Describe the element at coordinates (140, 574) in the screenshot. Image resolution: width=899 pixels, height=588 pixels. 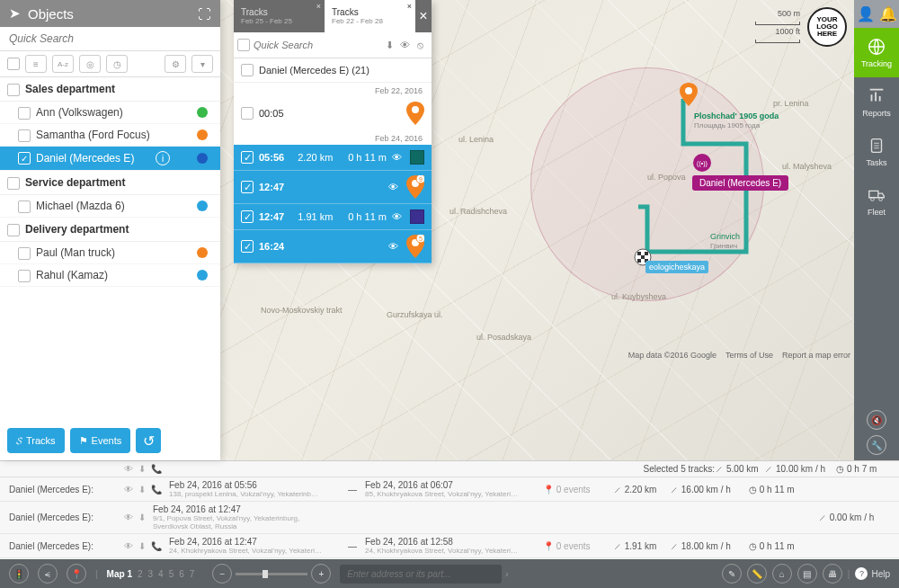
I see `page-link: 2` at that location.